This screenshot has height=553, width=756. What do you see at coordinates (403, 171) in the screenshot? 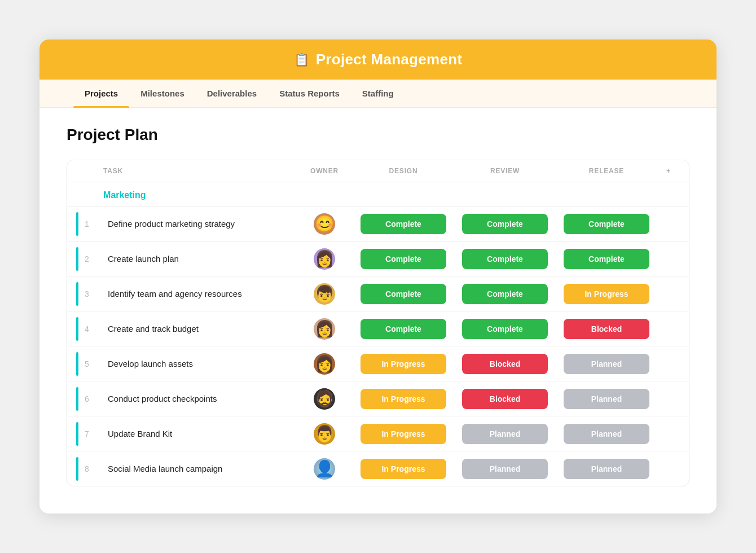
I see `col-design: DESIGN` at bounding box center [403, 171].